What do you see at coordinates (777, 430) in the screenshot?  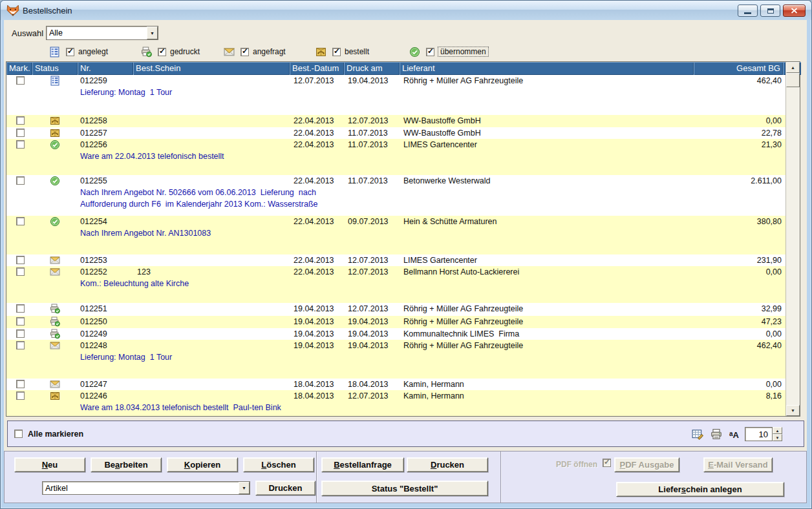 I see `spinner-up-button: ▲` at bounding box center [777, 430].